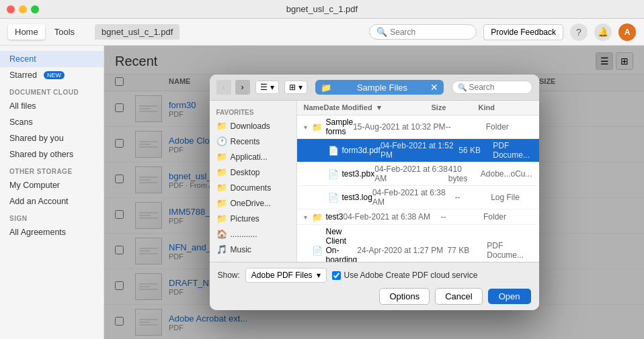 The image size is (644, 339). What do you see at coordinates (418, 197) in the screenshot?
I see `modal-file-row: 📄 test3.log 04-Feb-2021 at 6:38 AM -- Lo…` at bounding box center [418, 197].